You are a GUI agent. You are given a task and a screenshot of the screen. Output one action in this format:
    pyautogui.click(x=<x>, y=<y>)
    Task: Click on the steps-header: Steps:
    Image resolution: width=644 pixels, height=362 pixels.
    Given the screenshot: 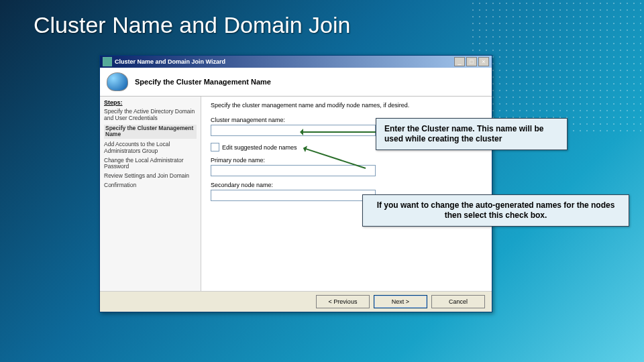 What is the action you would take?
    pyautogui.click(x=150, y=103)
    